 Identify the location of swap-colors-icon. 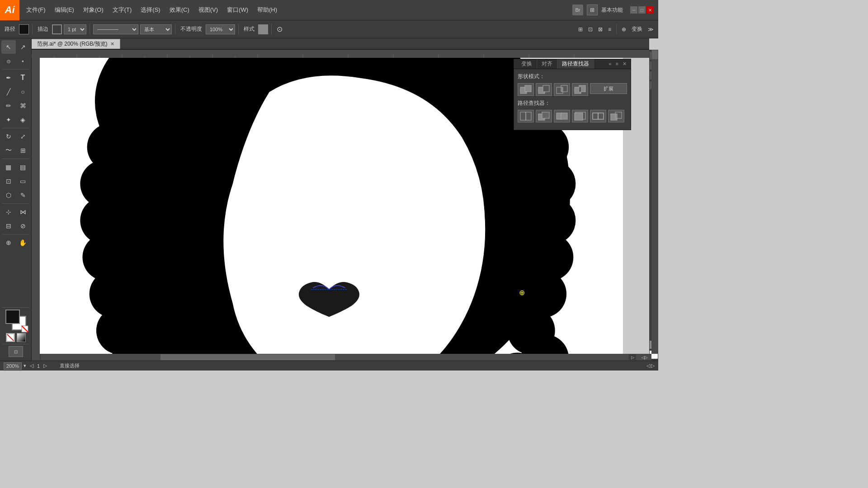
(25, 329).